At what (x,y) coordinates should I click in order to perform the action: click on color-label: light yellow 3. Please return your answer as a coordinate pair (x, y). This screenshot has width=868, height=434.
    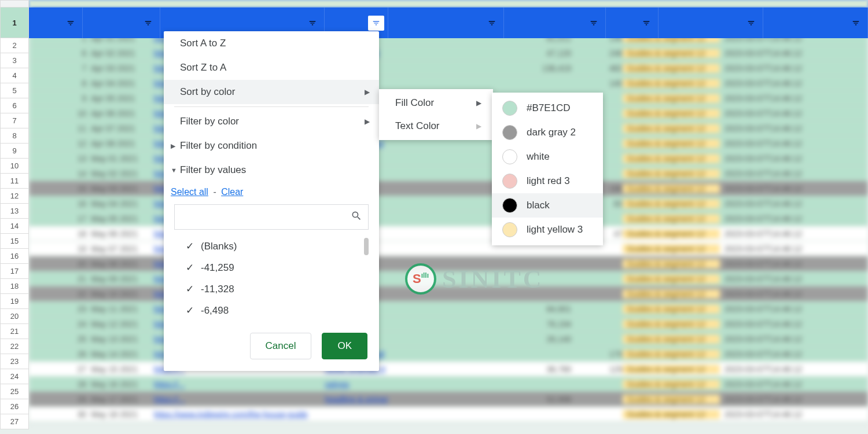
    Looking at the image, I should click on (554, 230).